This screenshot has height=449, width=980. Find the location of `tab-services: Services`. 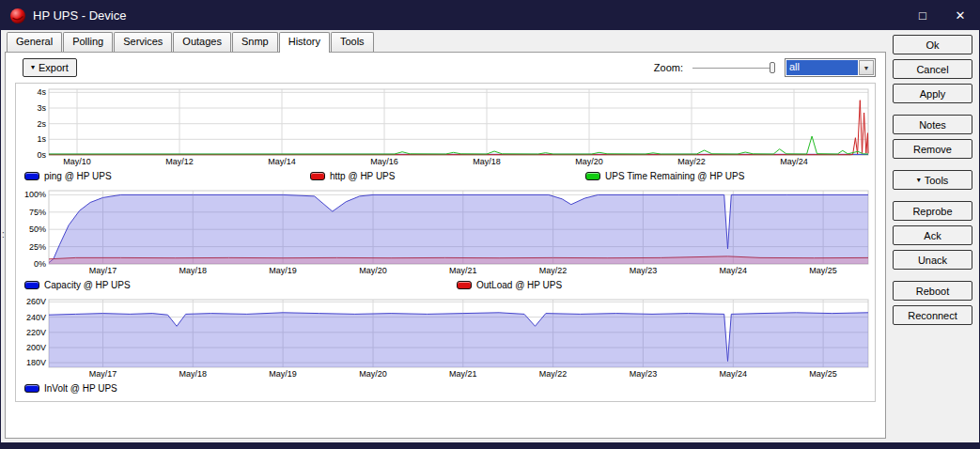

tab-services: Services is located at coordinates (143, 41).